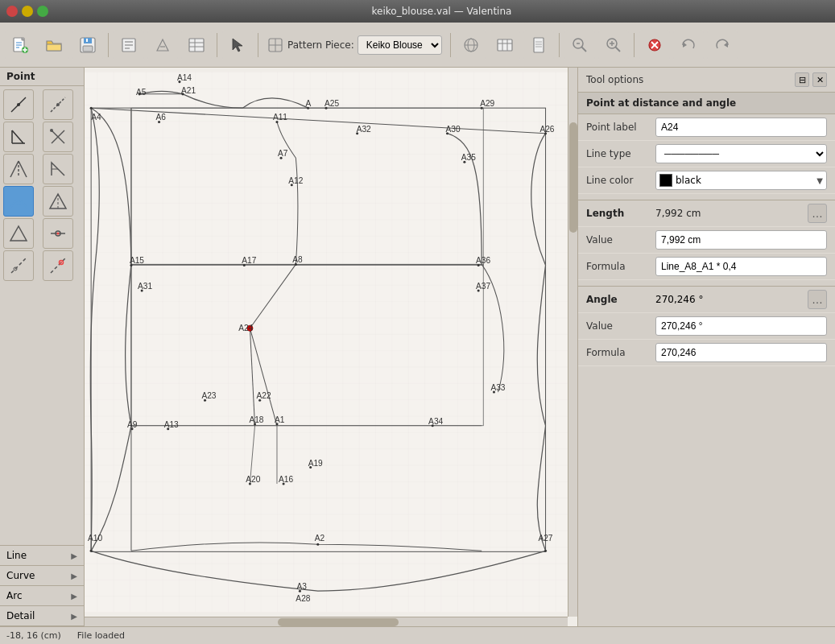  What do you see at coordinates (58, 105) in the screenshot?
I see `along-line-tool` at bounding box center [58, 105].